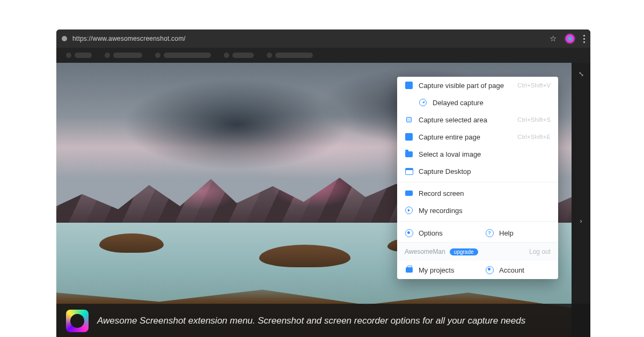  What do you see at coordinates (584, 39) in the screenshot?
I see `browser-menu-icon` at bounding box center [584, 39].